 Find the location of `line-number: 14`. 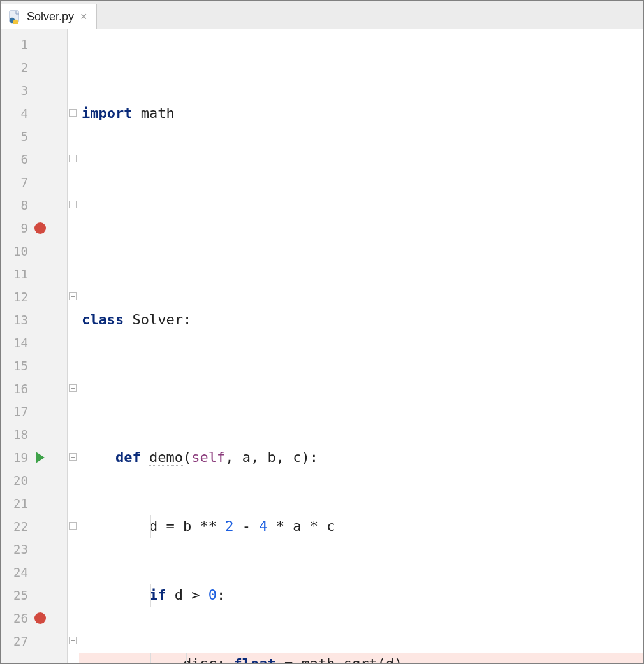

line-number: 14 is located at coordinates (17, 343).